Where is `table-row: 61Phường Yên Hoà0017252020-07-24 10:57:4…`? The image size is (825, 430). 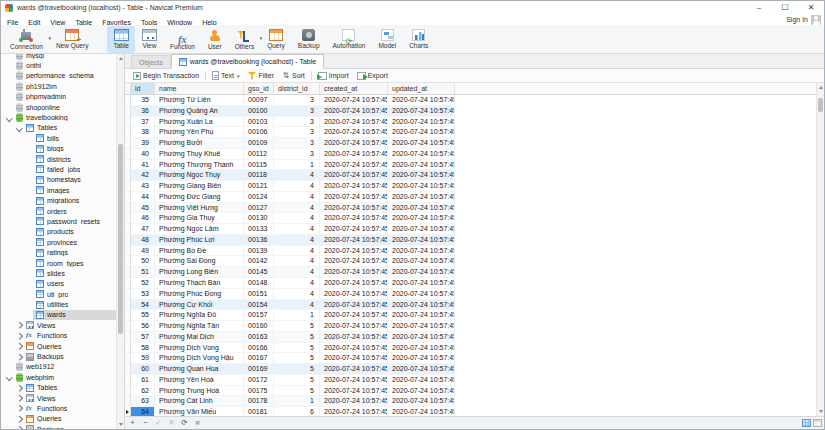 table-row: 61Phường Yên Hoà0017252020-07-24 10:57:4… is located at coordinates (470, 380).